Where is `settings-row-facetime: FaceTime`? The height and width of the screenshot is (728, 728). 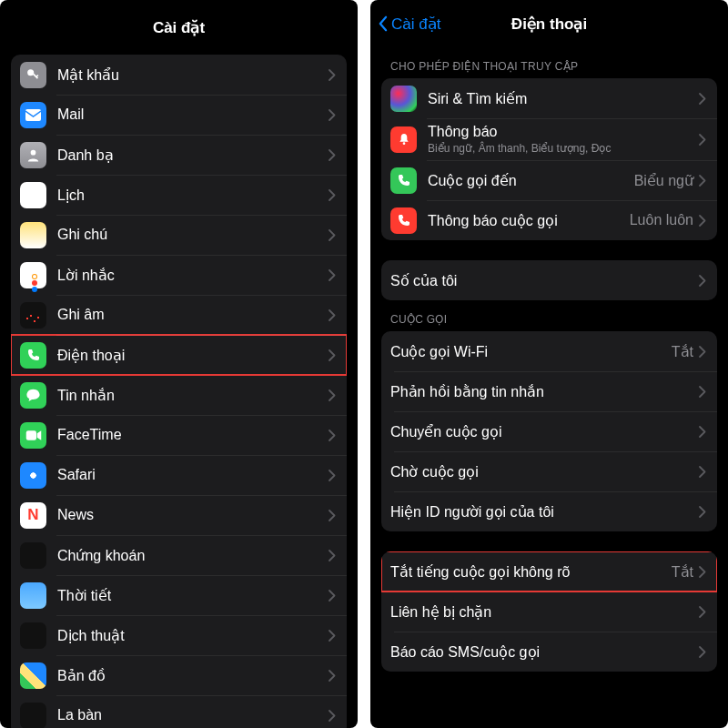
settings-row-facetime: FaceTime is located at coordinates (178, 435).